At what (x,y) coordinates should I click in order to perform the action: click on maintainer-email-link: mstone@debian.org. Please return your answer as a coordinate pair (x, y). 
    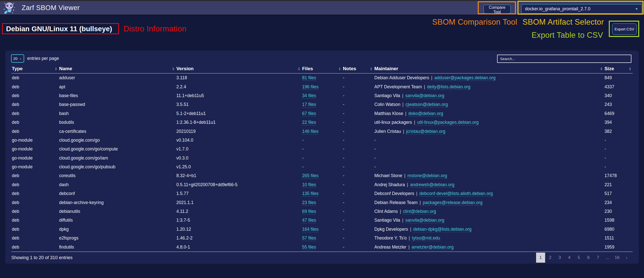
    Looking at the image, I should click on (427, 176).